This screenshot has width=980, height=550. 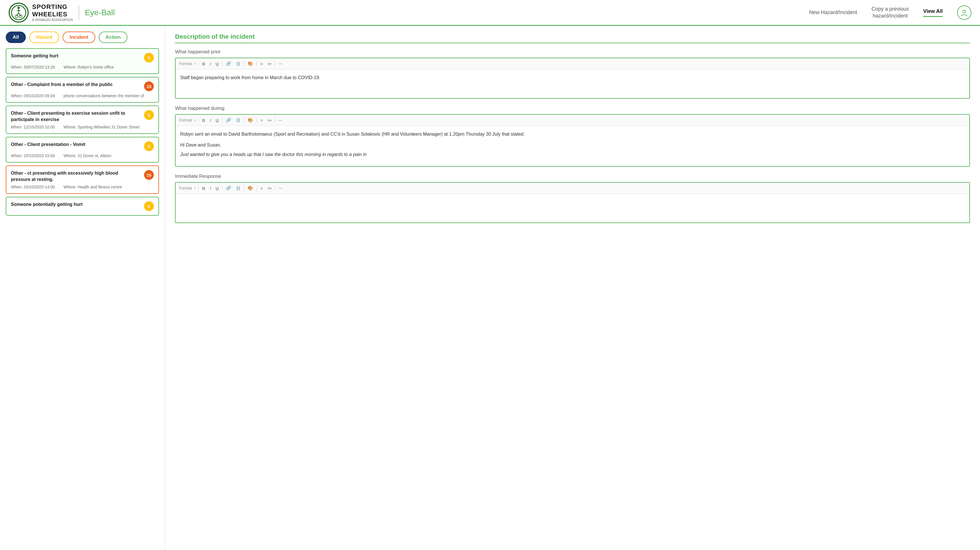 I want to click on during-text-1: Robyn sent an email to David Bartholomae…, so click(x=573, y=134).